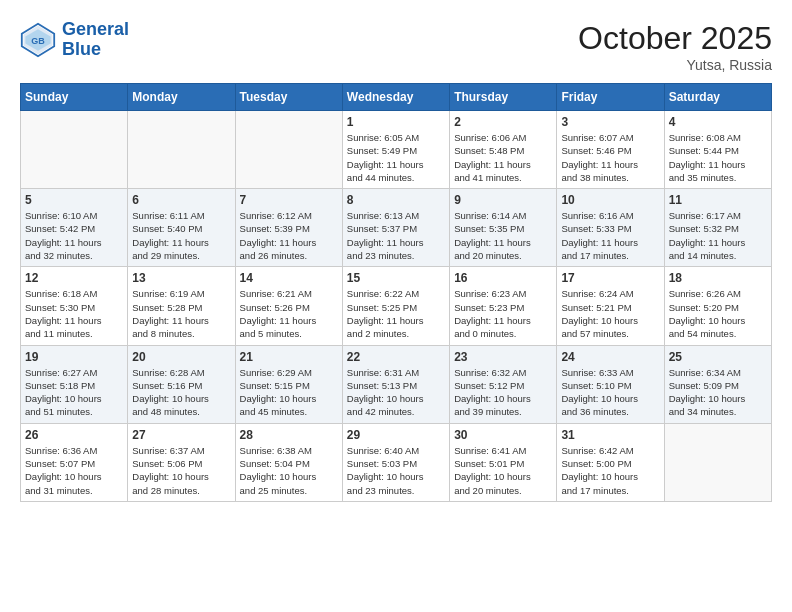 Image resolution: width=792 pixels, height=612 pixels. Describe the element at coordinates (82, 49) in the screenshot. I see `logo-line2: Blue` at that location.